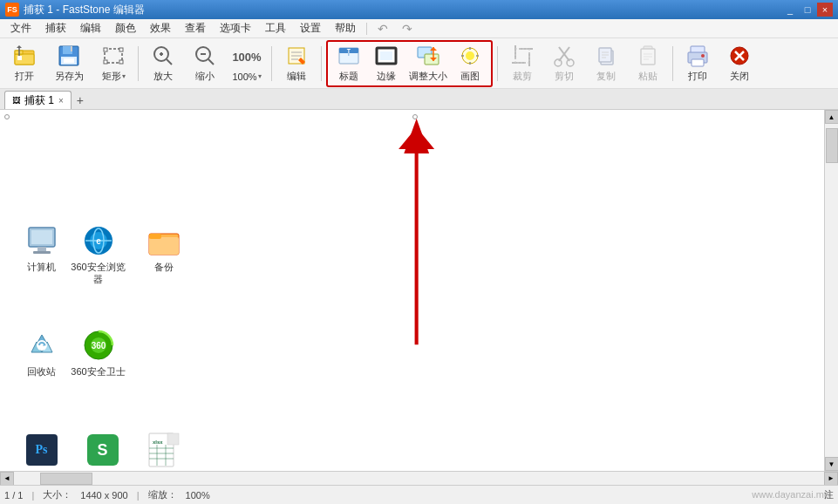 The image size is (838, 504). Describe the element at coordinates (42, 352) in the screenshot. I see `icon-recycle: 回收站` at that location.